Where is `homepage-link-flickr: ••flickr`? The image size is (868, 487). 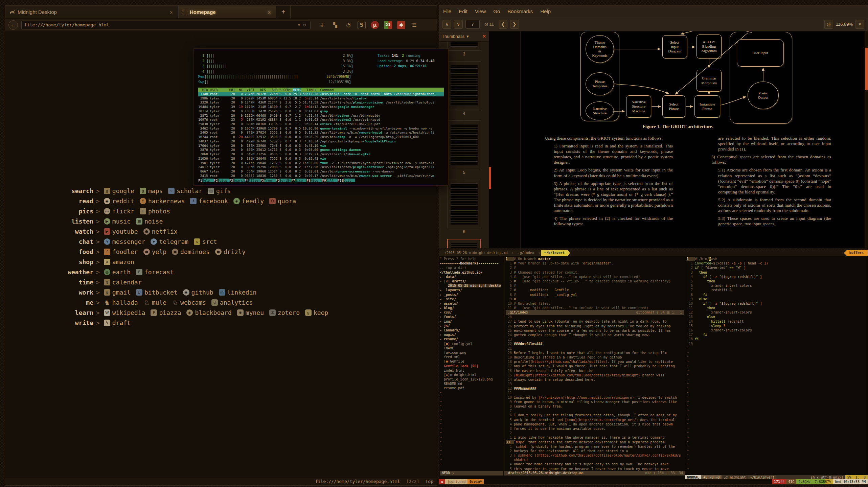
homepage-link-flickr: ••flickr is located at coordinates (119, 211).